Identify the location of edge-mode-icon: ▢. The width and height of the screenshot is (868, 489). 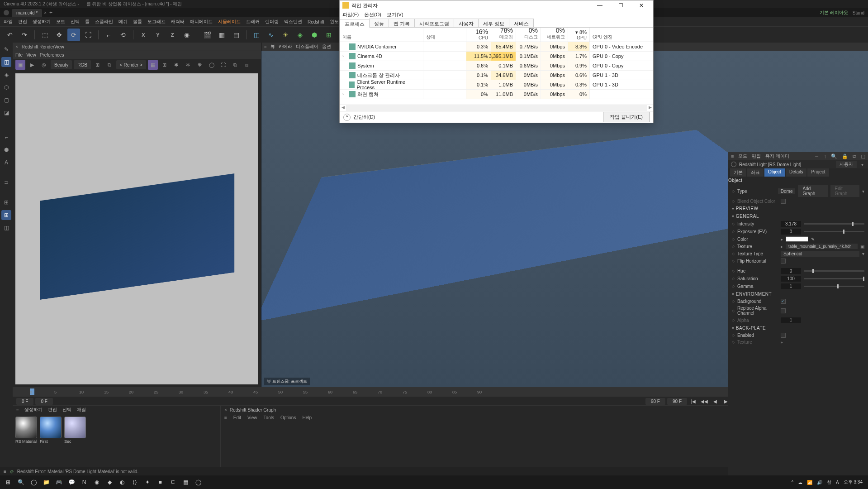
(6, 100).